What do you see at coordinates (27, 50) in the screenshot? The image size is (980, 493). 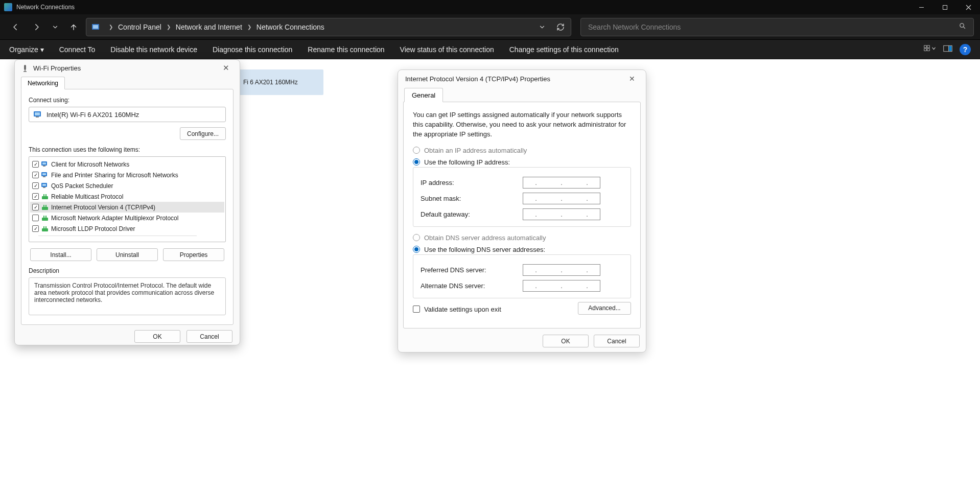 I see `cmd-organize: Organize ▾` at bounding box center [27, 50].